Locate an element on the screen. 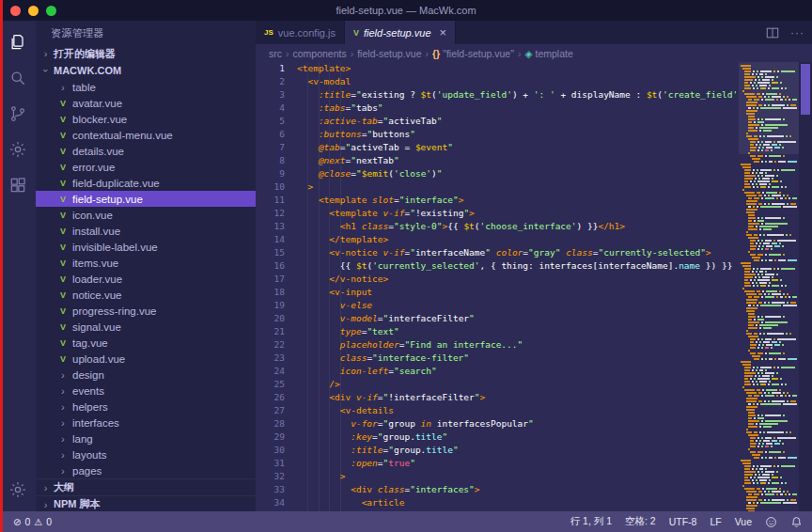 This screenshot has height=532, width=812. line-number: 31 is located at coordinates (271, 463).